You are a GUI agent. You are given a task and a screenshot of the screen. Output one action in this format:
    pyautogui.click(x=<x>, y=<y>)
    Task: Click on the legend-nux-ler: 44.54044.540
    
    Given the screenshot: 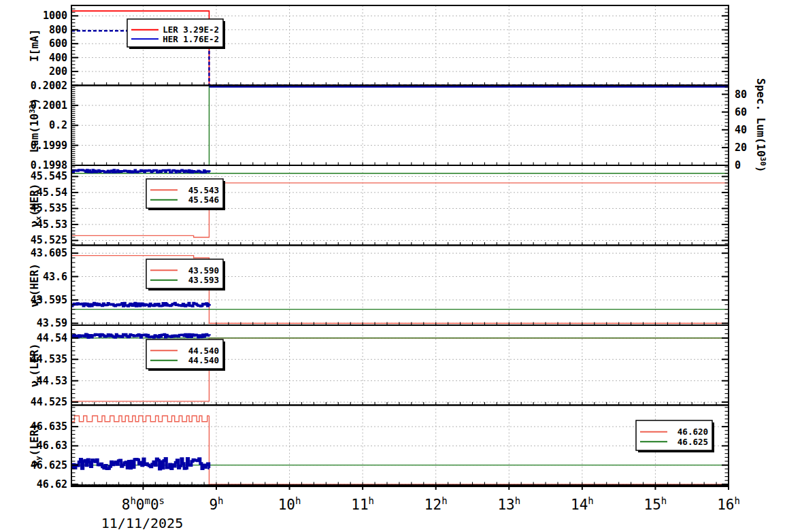 What is the action you would take?
    pyautogui.click(x=186, y=355)
    